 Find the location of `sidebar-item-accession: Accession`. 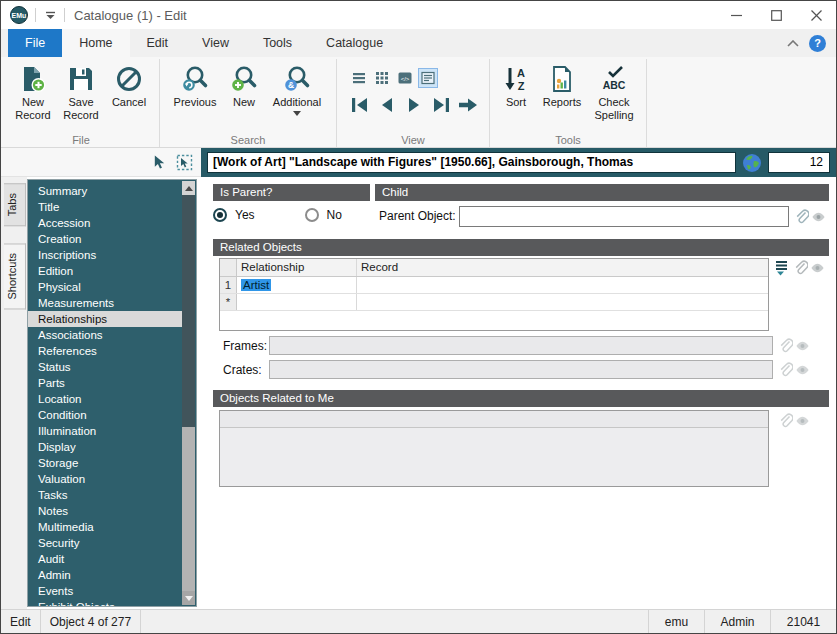

sidebar-item-accession: Accession is located at coordinates (105, 223).